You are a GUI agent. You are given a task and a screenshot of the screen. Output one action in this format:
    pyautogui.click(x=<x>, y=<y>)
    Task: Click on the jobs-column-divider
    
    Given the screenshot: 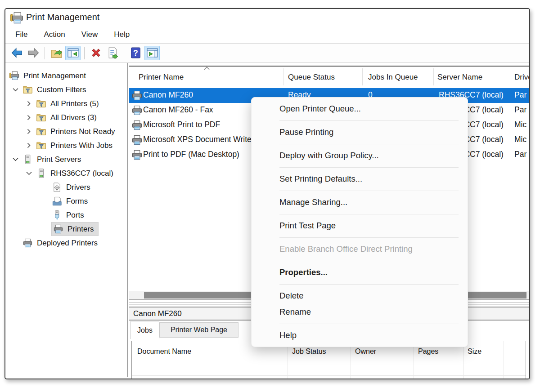 What is the action you would take?
    pyautogui.click(x=504, y=360)
    